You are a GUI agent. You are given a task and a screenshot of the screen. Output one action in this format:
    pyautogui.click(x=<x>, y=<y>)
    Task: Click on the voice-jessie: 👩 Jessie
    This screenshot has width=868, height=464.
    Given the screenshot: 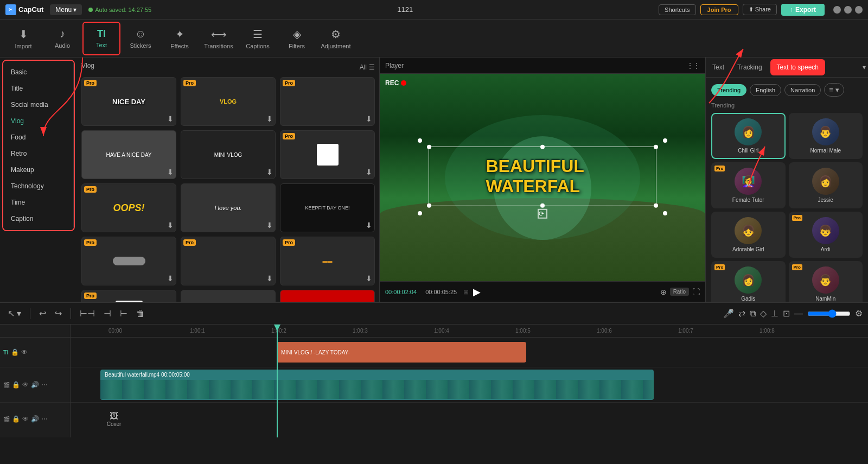 What is the action you would take?
    pyautogui.click(x=826, y=186)
    